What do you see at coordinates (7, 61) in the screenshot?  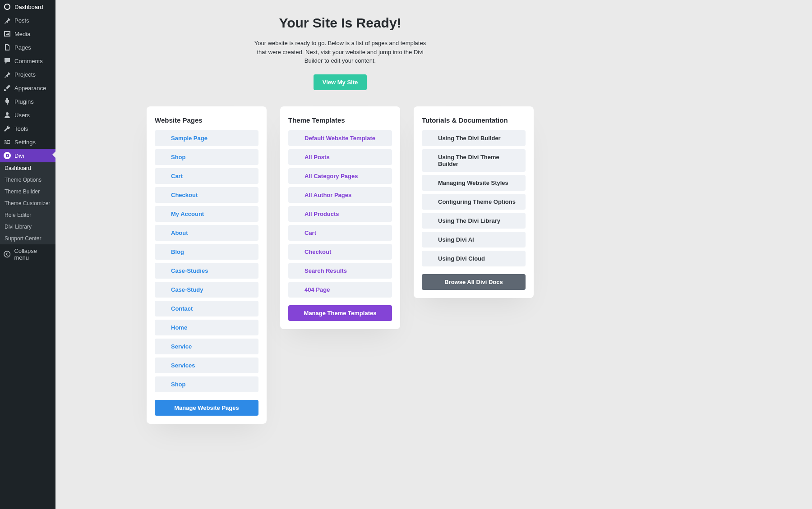 I see `comment-icon` at bounding box center [7, 61].